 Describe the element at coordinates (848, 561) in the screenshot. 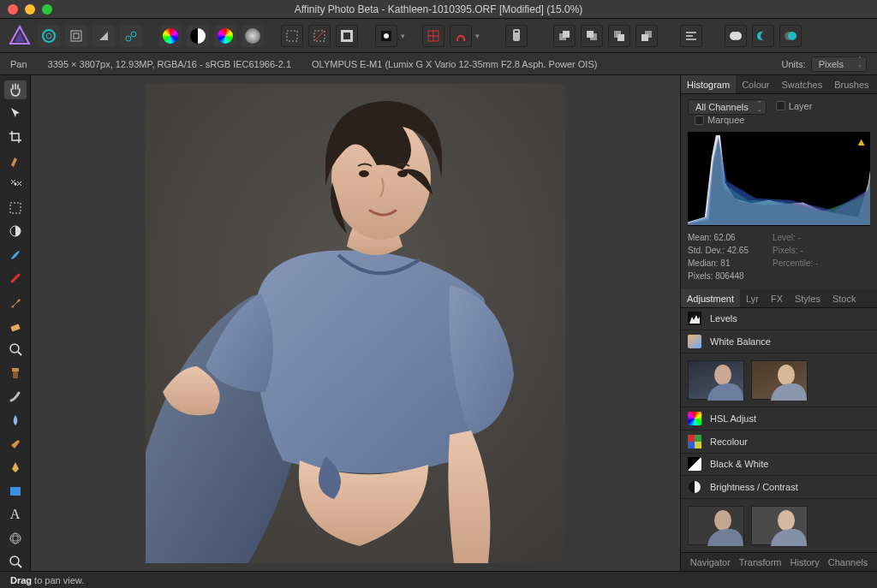

I see `tab-channels: Channels` at that location.